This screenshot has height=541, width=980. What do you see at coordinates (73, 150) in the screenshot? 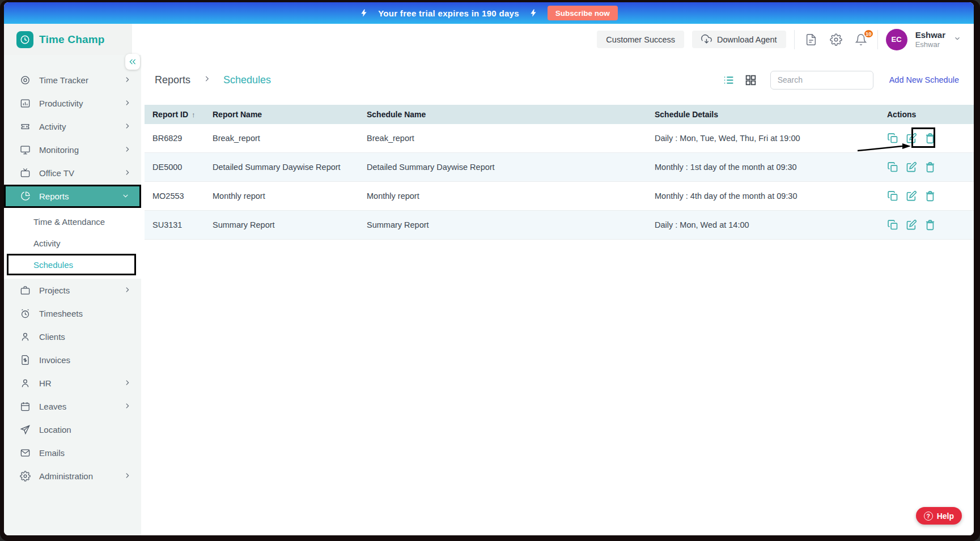
I see `sidebar-item-monitoring: Monitoring` at bounding box center [73, 150].